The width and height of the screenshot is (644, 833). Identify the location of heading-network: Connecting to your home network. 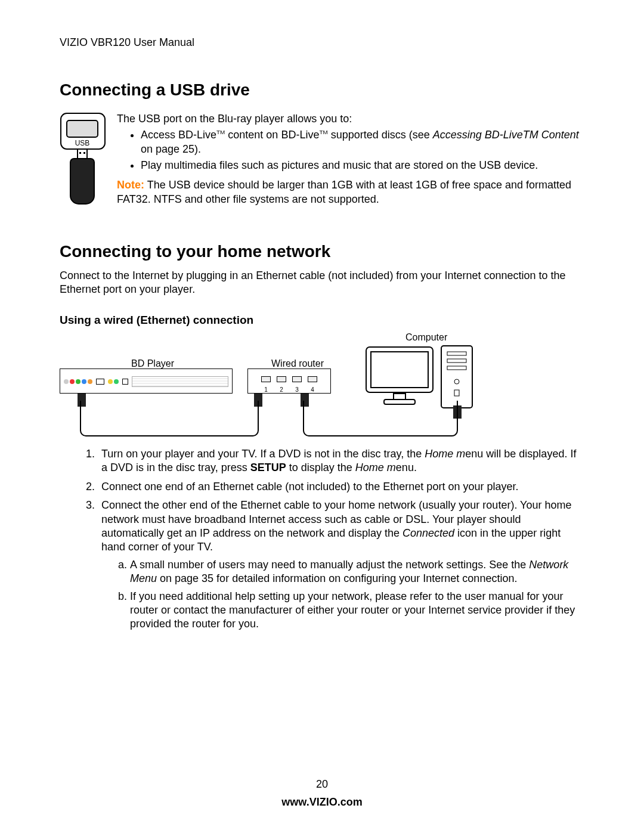
(322, 252).